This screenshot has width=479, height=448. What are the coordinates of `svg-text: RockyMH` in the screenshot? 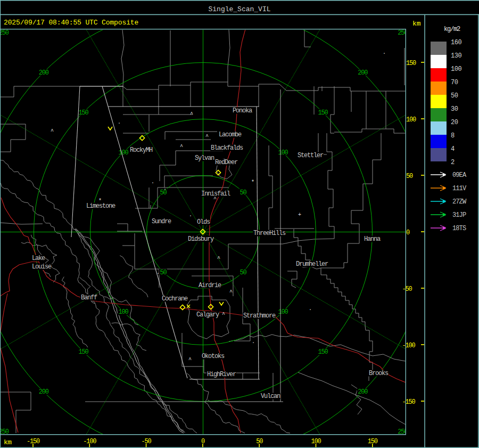 It's located at (142, 150).